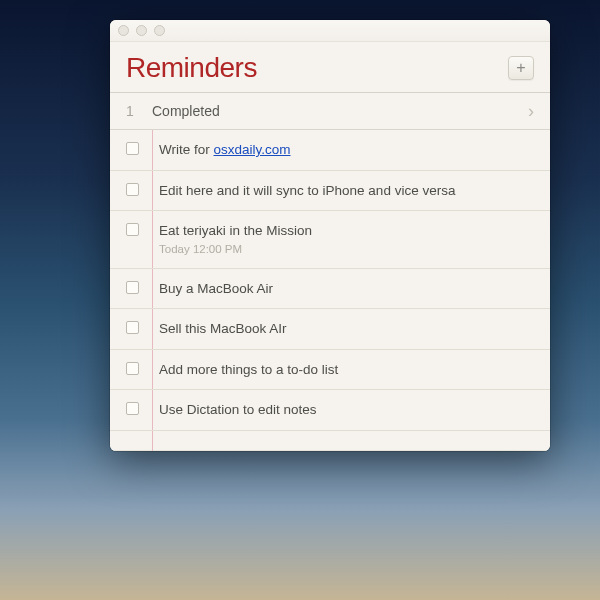 This screenshot has height=600, width=600. I want to click on reminder-item: Write for osxdaily.com, so click(330, 150).